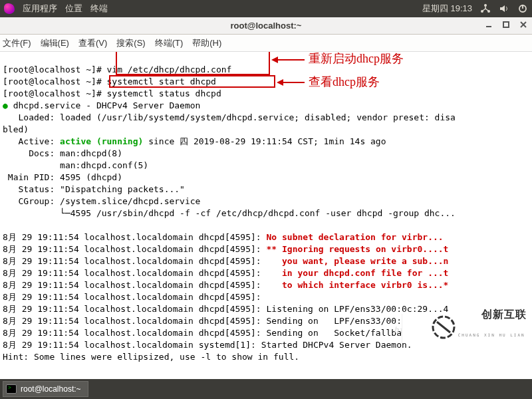  I want to click on maximize-button, so click(506, 25).